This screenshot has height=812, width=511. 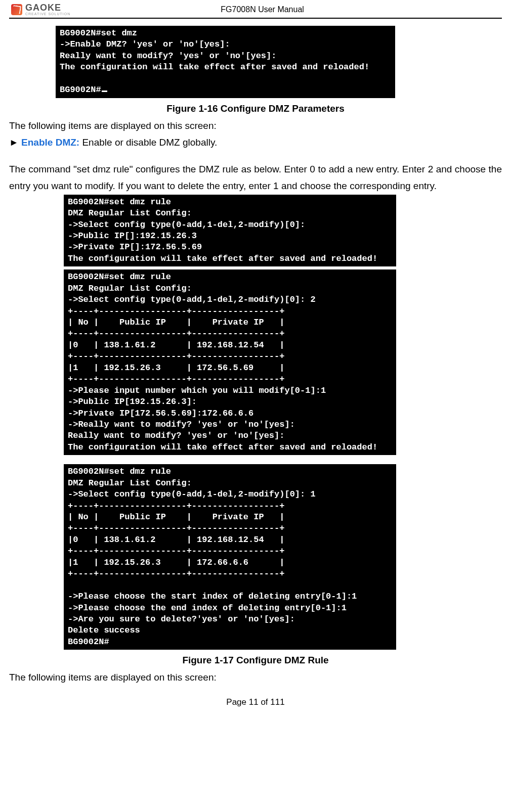 What do you see at coordinates (256, 18) in the screenshot?
I see `header-rule` at bounding box center [256, 18].